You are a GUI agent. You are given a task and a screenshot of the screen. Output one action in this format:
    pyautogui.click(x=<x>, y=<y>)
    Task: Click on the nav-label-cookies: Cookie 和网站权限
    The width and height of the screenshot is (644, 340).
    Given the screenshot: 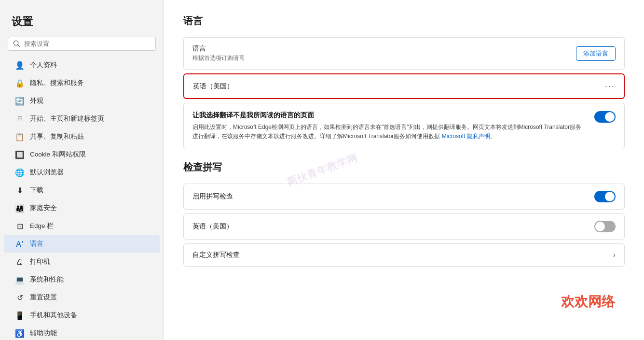 What is the action you would take?
    pyautogui.click(x=58, y=155)
    